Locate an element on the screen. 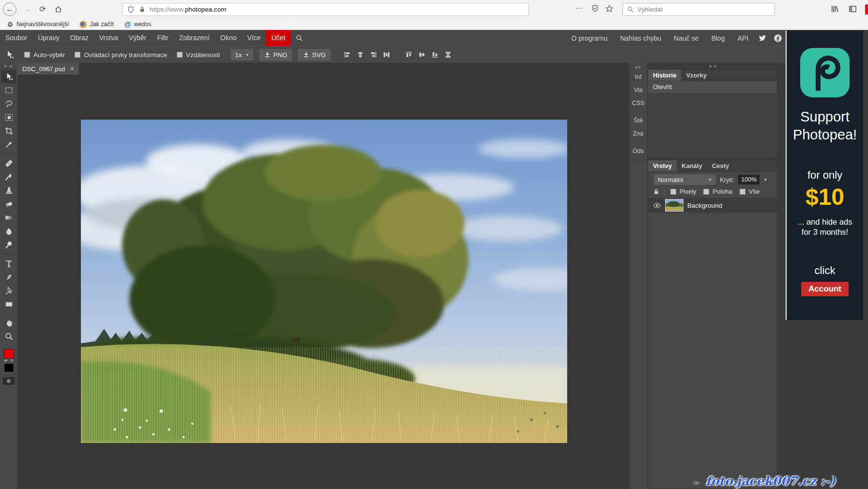  protections-shield-button is located at coordinates (595, 9).